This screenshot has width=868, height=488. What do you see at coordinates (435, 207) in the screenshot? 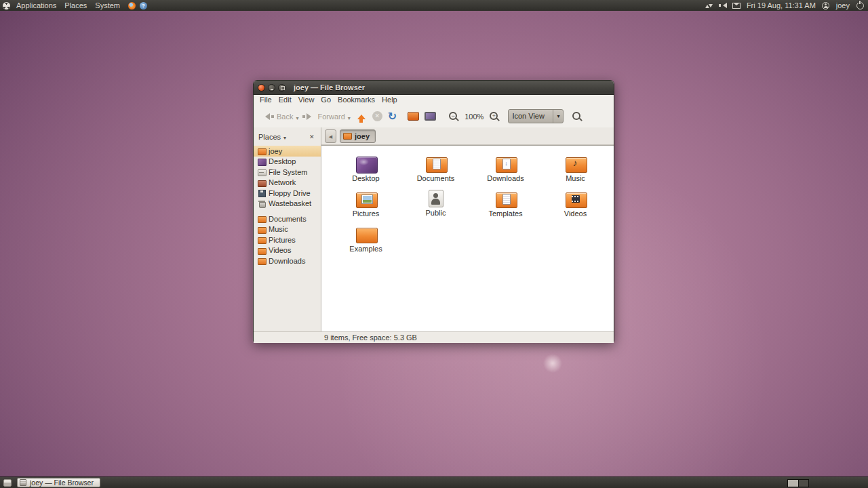
I see `file-public: Public` at bounding box center [435, 207].